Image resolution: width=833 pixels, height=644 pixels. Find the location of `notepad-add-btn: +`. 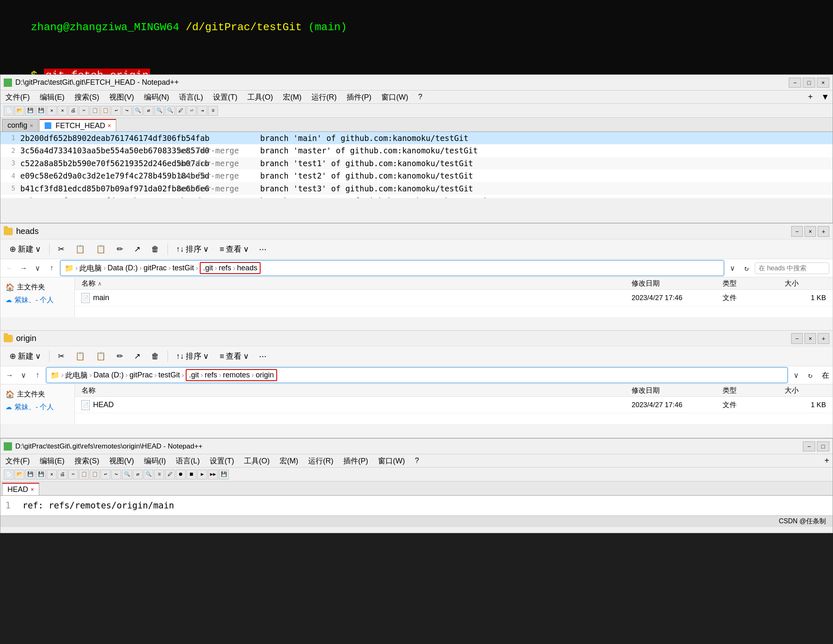

notepad-add-btn: + is located at coordinates (811, 97).